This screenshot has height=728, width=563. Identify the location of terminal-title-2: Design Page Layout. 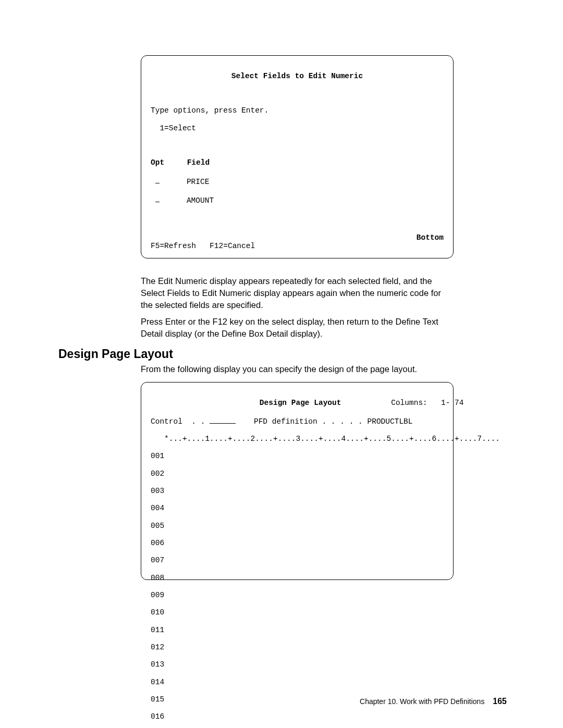
(300, 403).